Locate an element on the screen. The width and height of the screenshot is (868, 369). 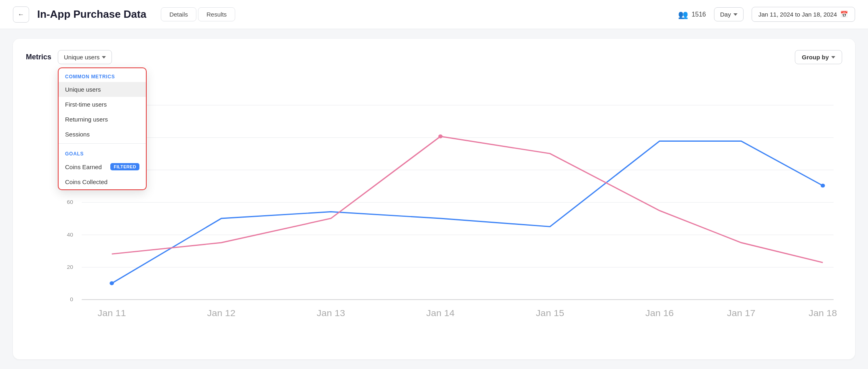
svg-text: 20 is located at coordinates (70, 267).